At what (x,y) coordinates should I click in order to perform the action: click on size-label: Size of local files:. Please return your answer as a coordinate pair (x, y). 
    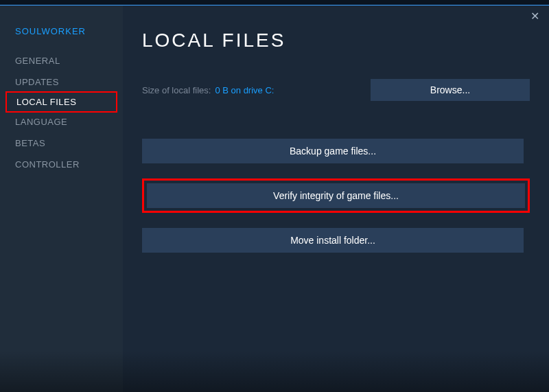
    Looking at the image, I should click on (176, 91).